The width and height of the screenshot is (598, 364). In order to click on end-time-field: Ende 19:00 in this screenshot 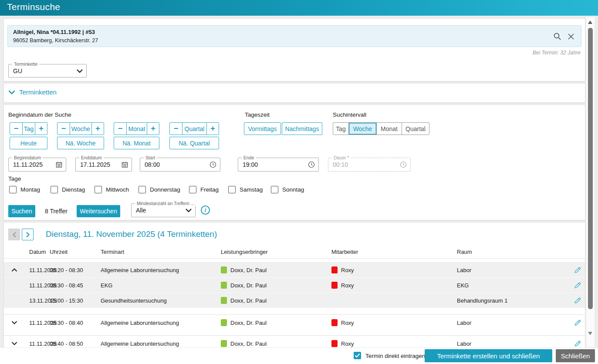, I will do `click(278, 165)`.